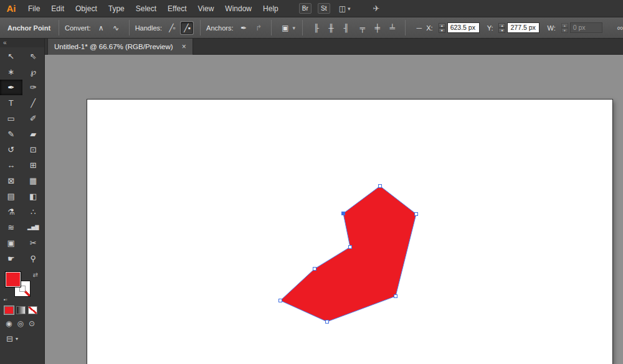 The image size is (623, 364). Describe the element at coordinates (11, 149) in the screenshot. I see `rotate-tool: ↺` at that location.